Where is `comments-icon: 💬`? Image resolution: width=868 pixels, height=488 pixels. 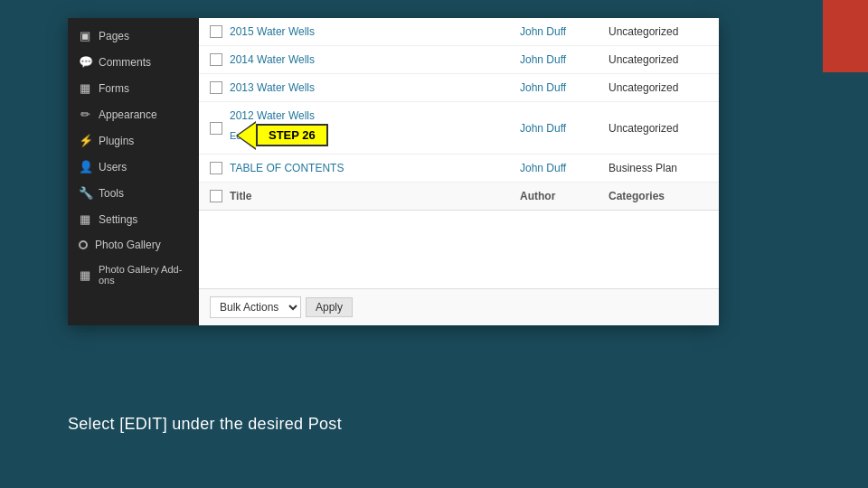 comments-icon: 💬 is located at coordinates (85, 61).